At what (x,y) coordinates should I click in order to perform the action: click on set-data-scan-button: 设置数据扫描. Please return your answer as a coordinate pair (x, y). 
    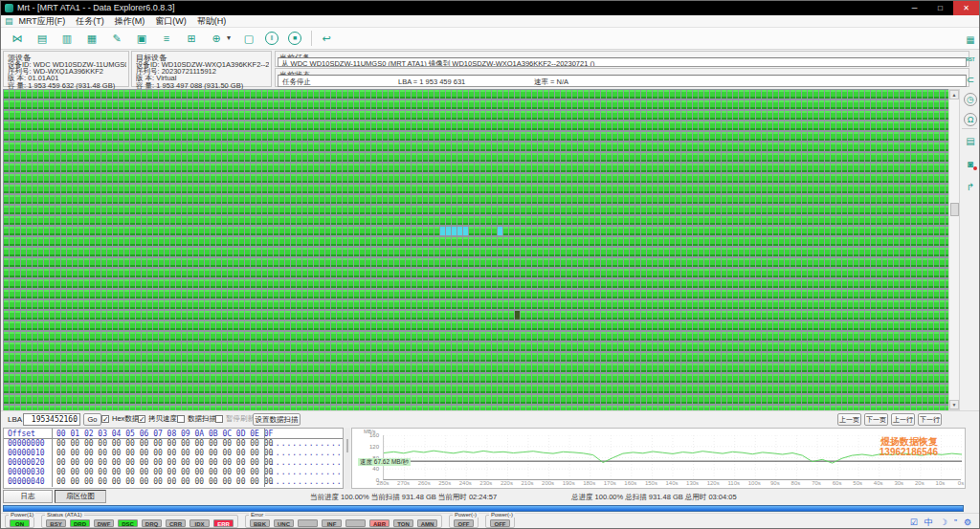
    Looking at the image, I should click on (277, 419).